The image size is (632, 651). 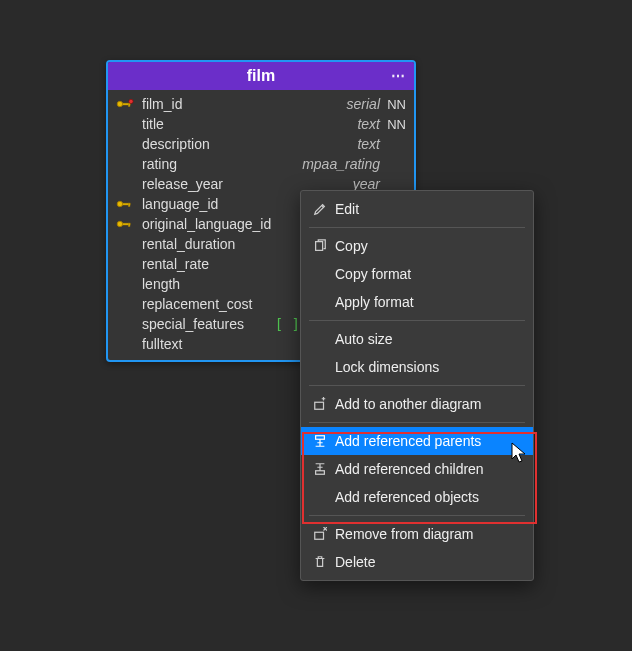 What do you see at coordinates (416, 302) in the screenshot?
I see `menu-label: Apply format` at bounding box center [416, 302].